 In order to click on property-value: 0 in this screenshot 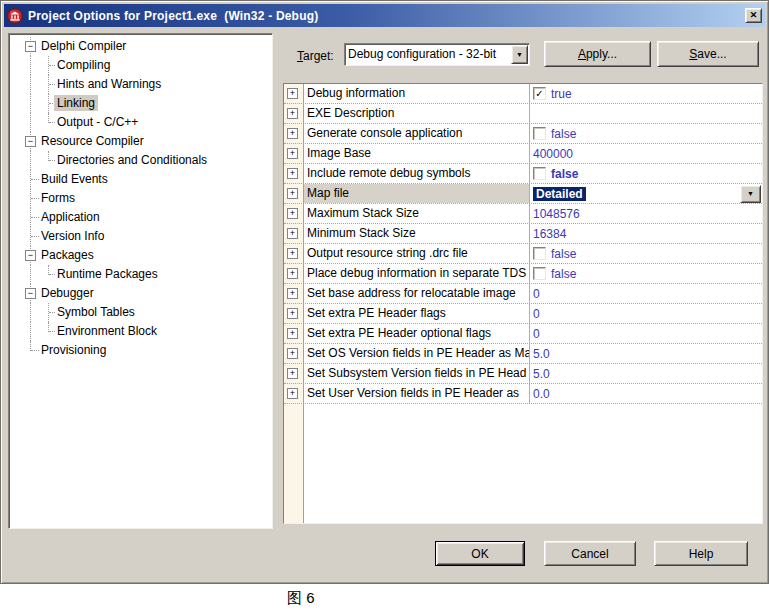, I will do `click(646, 334)`.